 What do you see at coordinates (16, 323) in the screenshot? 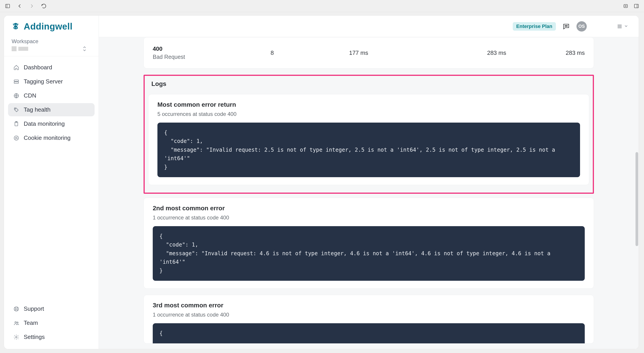
I see `team-icon` at bounding box center [16, 323].